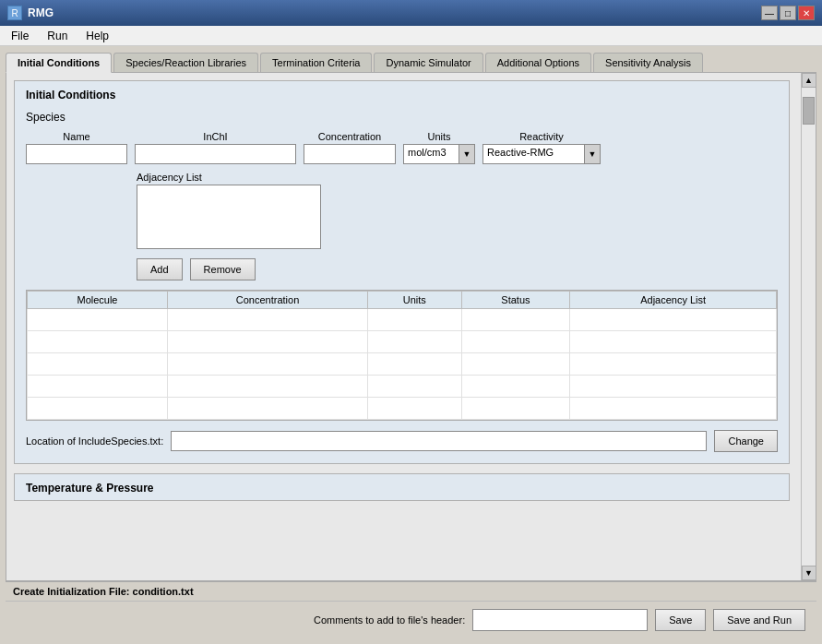 Image resolution: width=822 pixels, height=644 pixels. What do you see at coordinates (77, 148) in the screenshot?
I see `name-field-group: Name` at bounding box center [77, 148].